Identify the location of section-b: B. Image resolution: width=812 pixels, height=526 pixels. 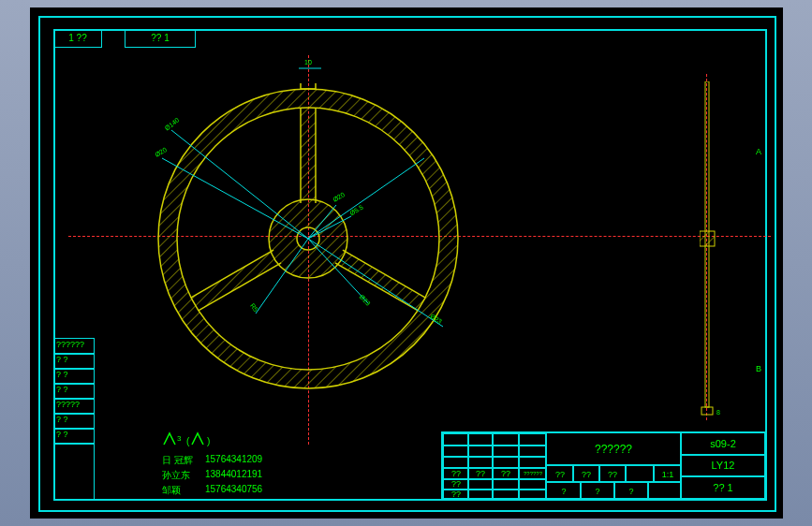
(759, 369).